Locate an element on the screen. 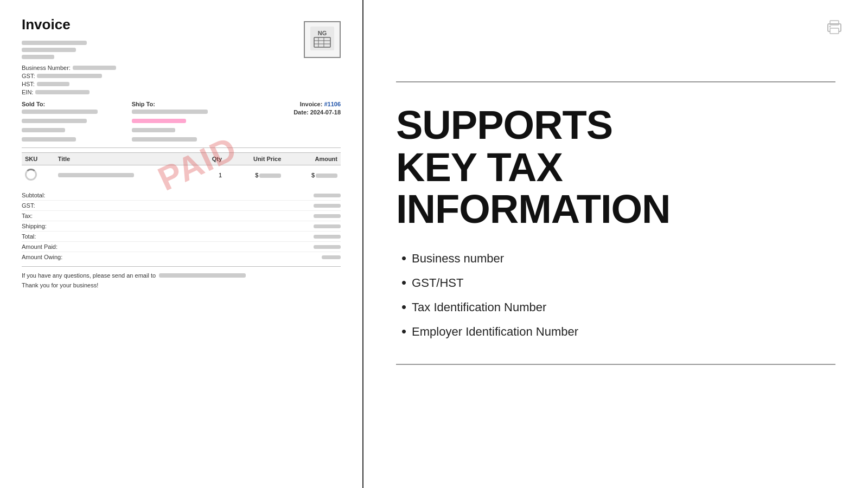 The height and width of the screenshot is (488, 868). amount-paid-value is located at coordinates (327, 247).